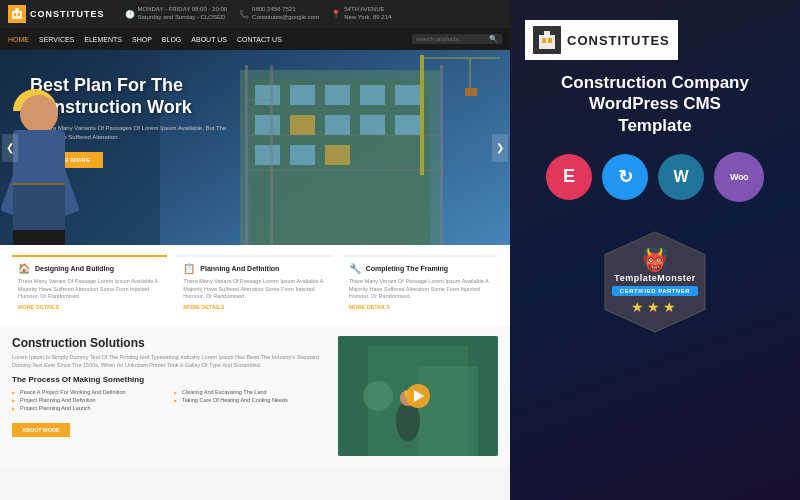 The height and width of the screenshot is (500, 800). What do you see at coordinates (681, 177) in the screenshot?
I see `wordpress-badge: W` at bounding box center [681, 177].